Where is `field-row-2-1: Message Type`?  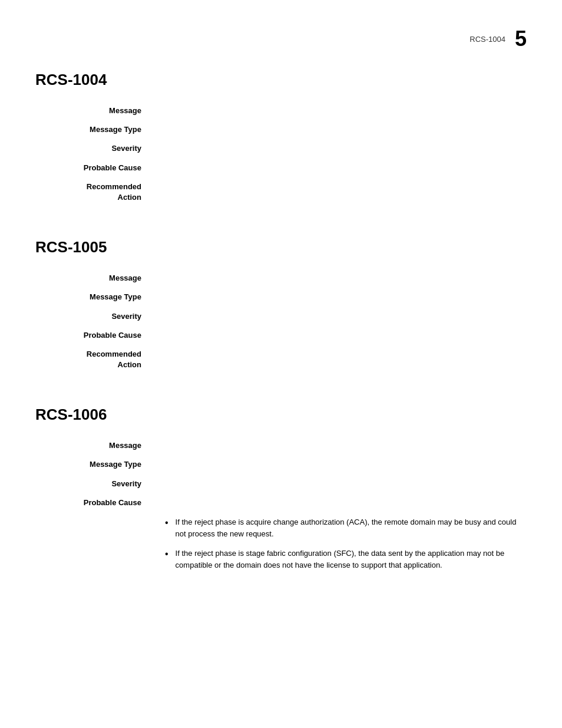 field-row-2-1: Message Type is located at coordinates (281, 465).